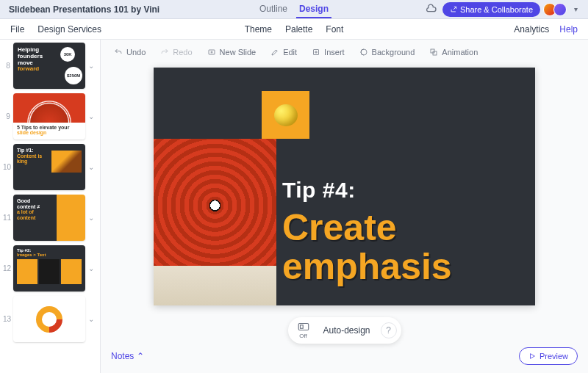 Image resolution: width=588 pixels, height=373 pixels. Describe the element at coordinates (8, 269) in the screenshot. I see `slide-number: 12` at that location.